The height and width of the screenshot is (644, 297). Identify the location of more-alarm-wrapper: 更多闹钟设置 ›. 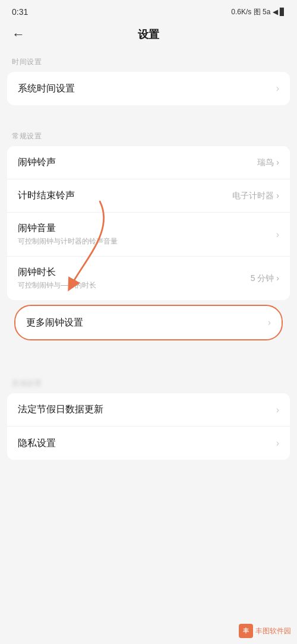
(148, 323).